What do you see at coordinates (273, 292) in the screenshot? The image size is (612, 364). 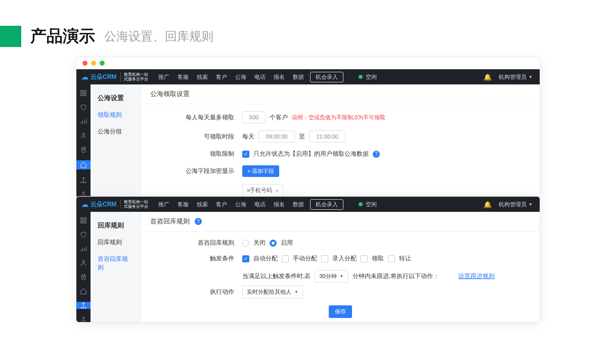 I see `action-select: 实时分配给其他人▼` at bounding box center [273, 292].